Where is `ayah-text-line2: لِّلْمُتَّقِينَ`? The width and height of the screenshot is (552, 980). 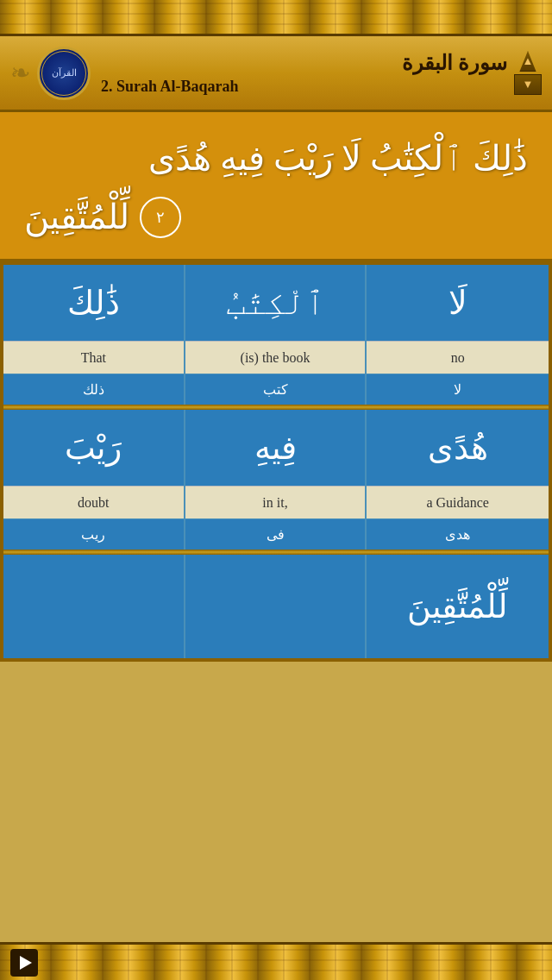
ayah-text-line2: لِّلْمُتَّقِينَ is located at coordinates (77, 217).